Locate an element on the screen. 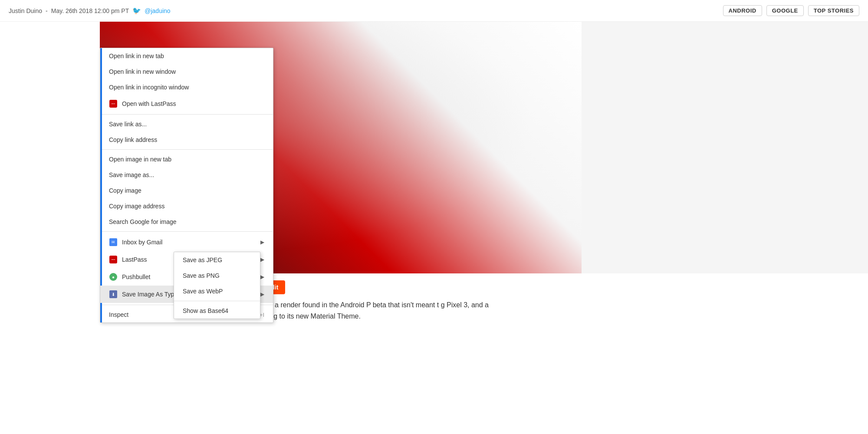  nav-tags: ANDROID GOOGLE TOP STORIES is located at coordinates (791, 10).